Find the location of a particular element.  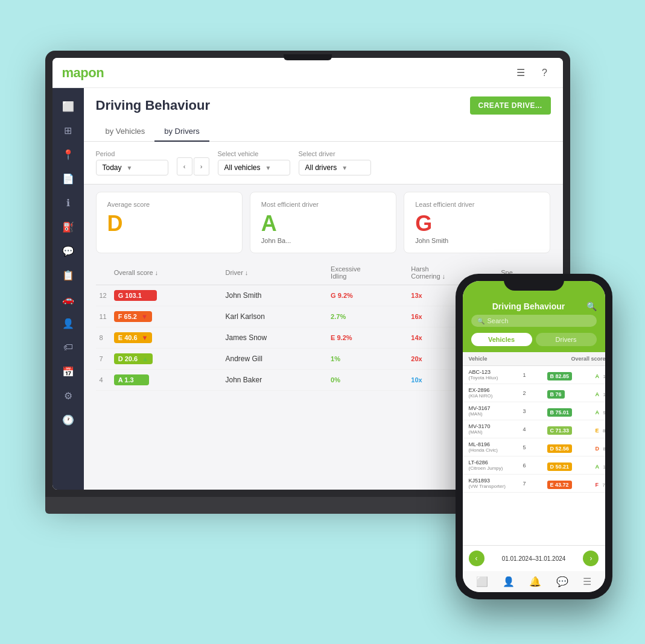

rank-cell: 4 is located at coordinates (103, 380).